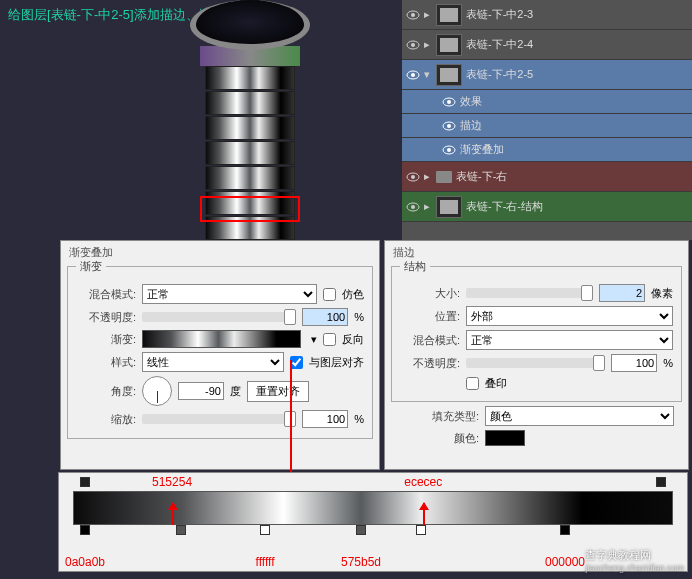 Image resolution: width=692 pixels, height=579 pixels. I want to click on color-swatch, so click(505, 438).